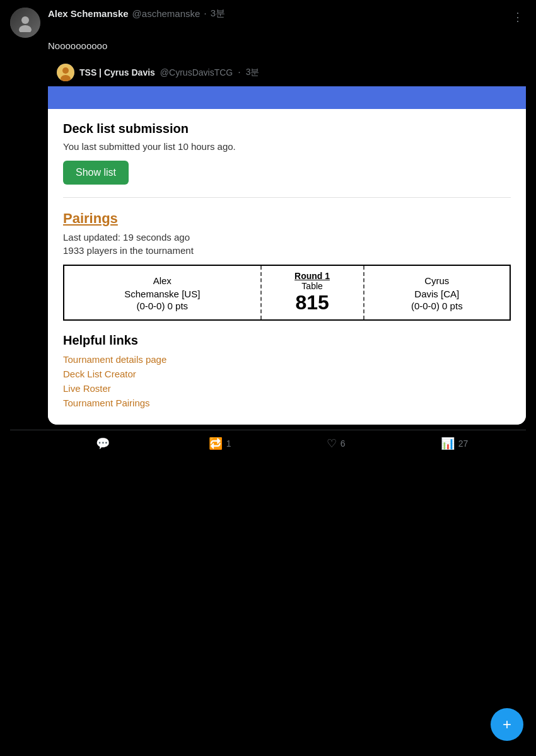  What do you see at coordinates (91, 219) in the screenshot?
I see `pairings-title: Pairings` at bounding box center [91, 219].